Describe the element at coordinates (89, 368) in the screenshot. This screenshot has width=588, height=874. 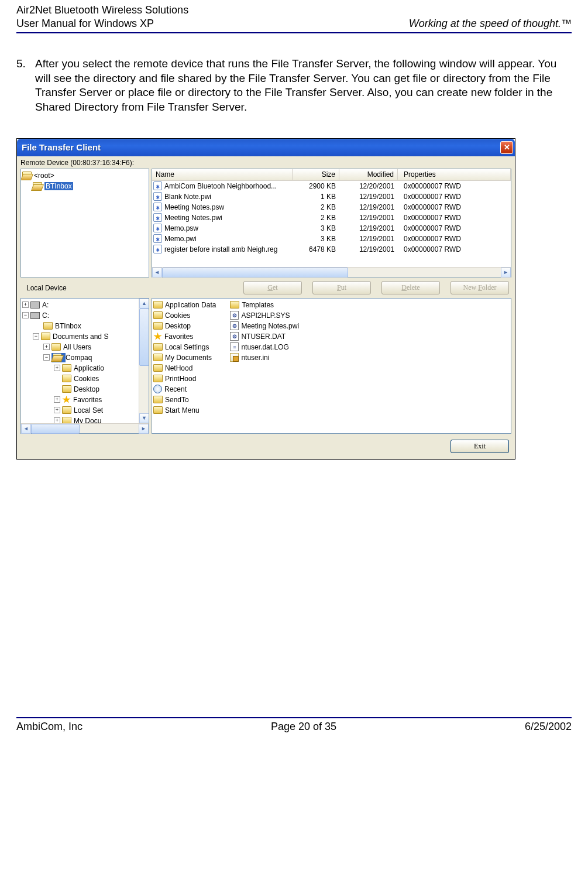
I see `folder-applicatio: Applicatio` at that location.